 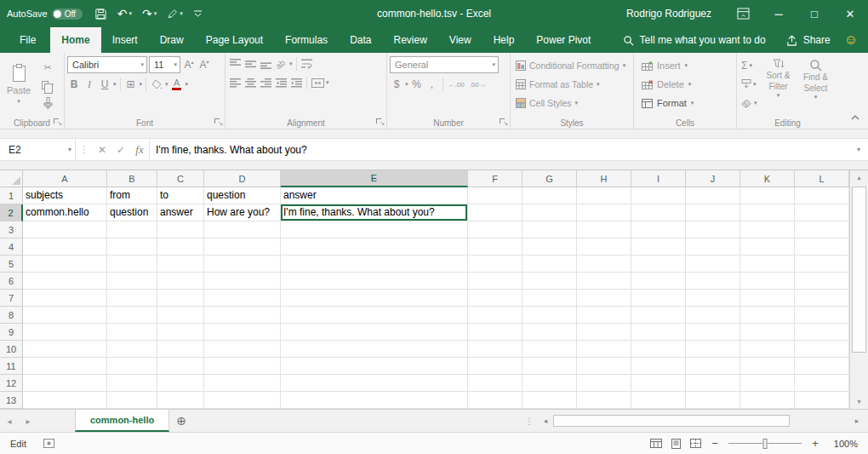 I want to click on cell-A8, so click(x=65, y=315).